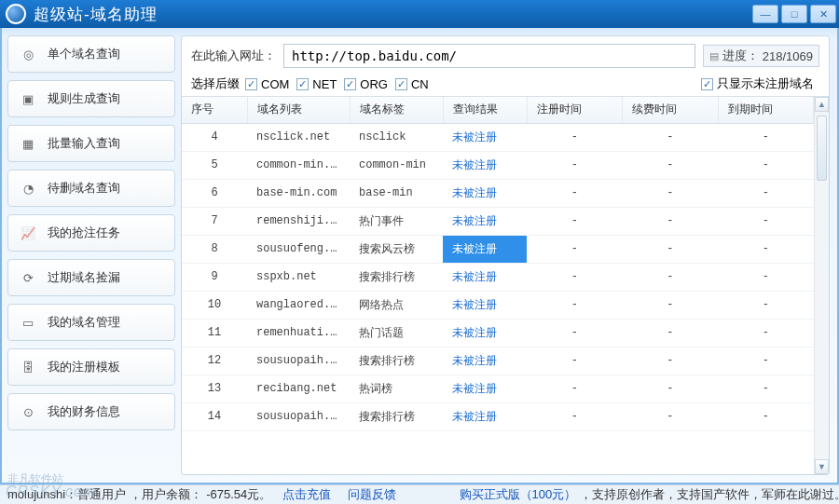 Image resolution: width=839 pixels, height=504 pixels. I want to click on suffix-label: ORG, so click(374, 84).